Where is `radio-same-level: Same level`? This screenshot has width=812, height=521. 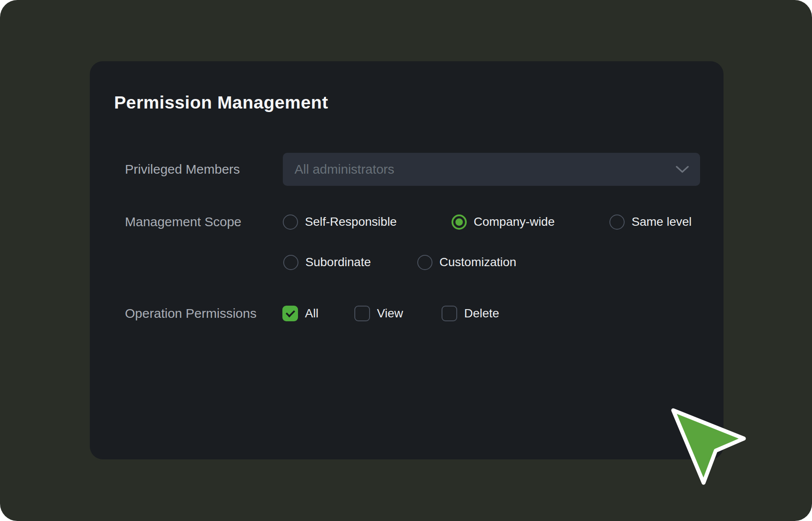 radio-same-level: Same level is located at coordinates (651, 222).